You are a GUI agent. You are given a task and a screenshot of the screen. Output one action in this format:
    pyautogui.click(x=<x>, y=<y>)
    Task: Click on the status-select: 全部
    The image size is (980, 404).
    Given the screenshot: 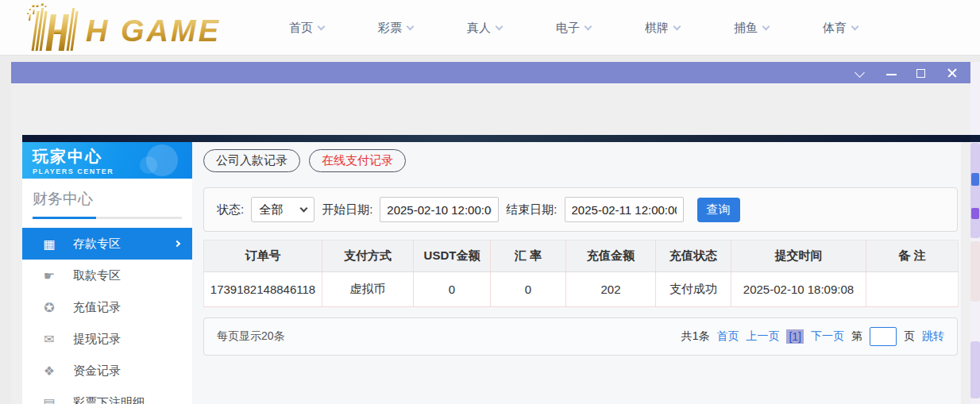 What is the action you would take?
    pyautogui.click(x=283, y=210)
    